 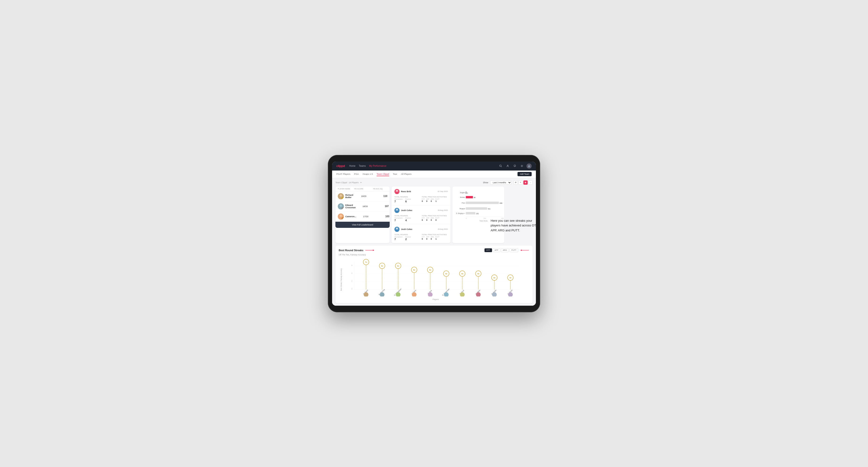 What do you see at coordinates (501, 183) in the screenshot?
I see `time-filter-select: Last 3 months Last 6 months Last year` at bounding box center [501, 183].